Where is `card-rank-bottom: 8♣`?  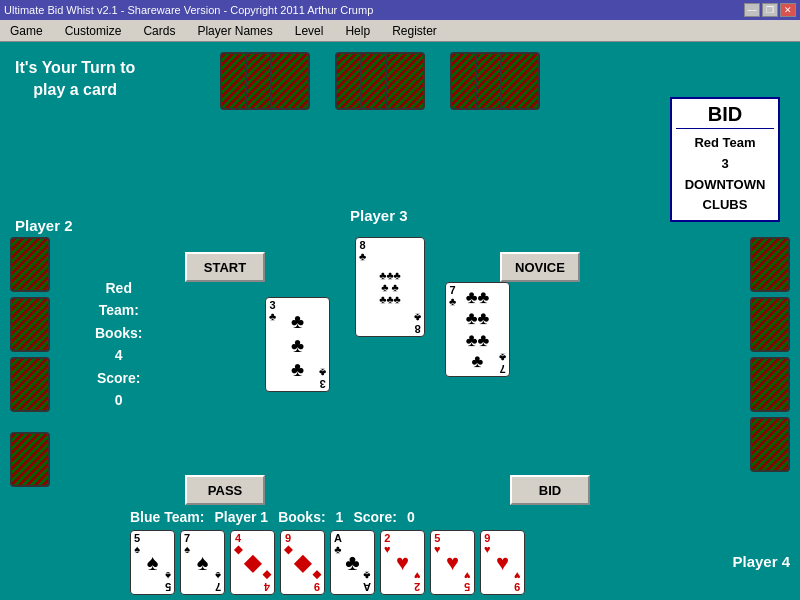 card-rank-bottom: 8♣ is located at coordinates (418, 323).